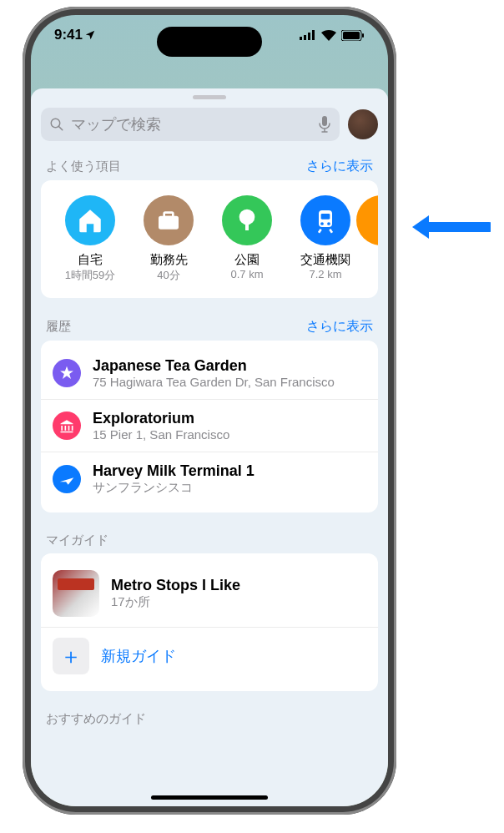  I want to click on recent-item-japanese-tea-garden: Japanese Tea Garden 75 Hagiwara Tea Gard…, so click(209, 373).